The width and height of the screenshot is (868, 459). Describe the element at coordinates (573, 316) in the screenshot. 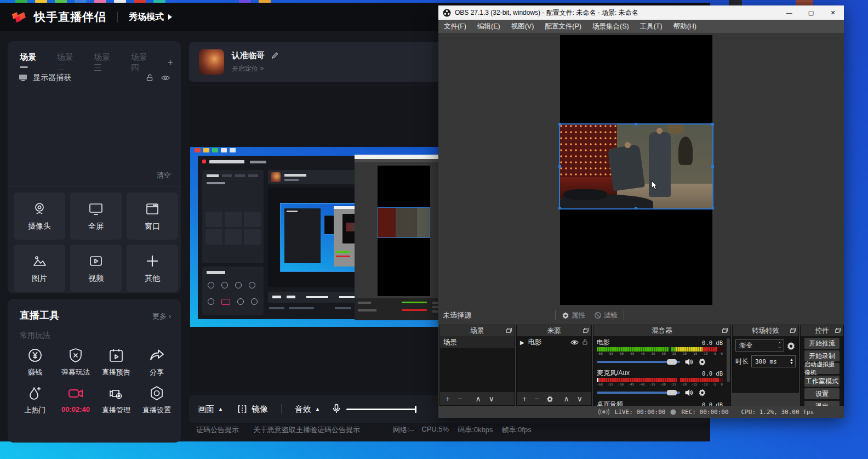

I see `properties-button: 属性` at that location.